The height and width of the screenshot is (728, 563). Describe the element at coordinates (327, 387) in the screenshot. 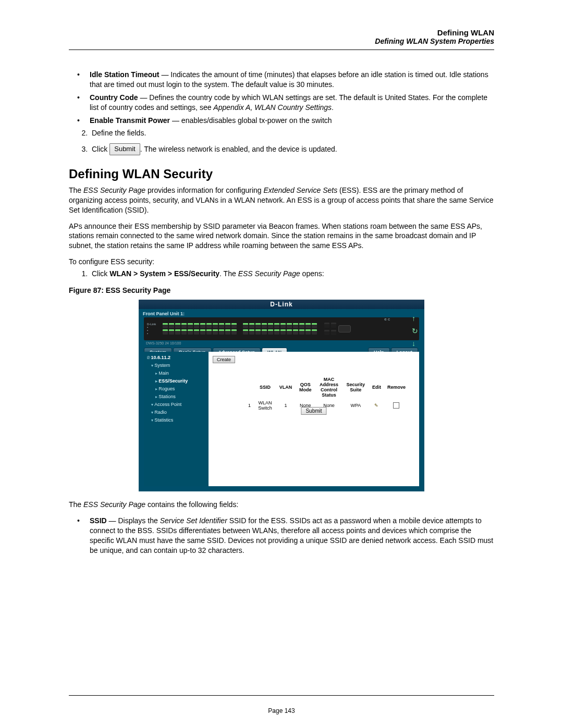

I see `table-header-row: SSID VLAN QOS Mode MAC Address Control S…` at that location.